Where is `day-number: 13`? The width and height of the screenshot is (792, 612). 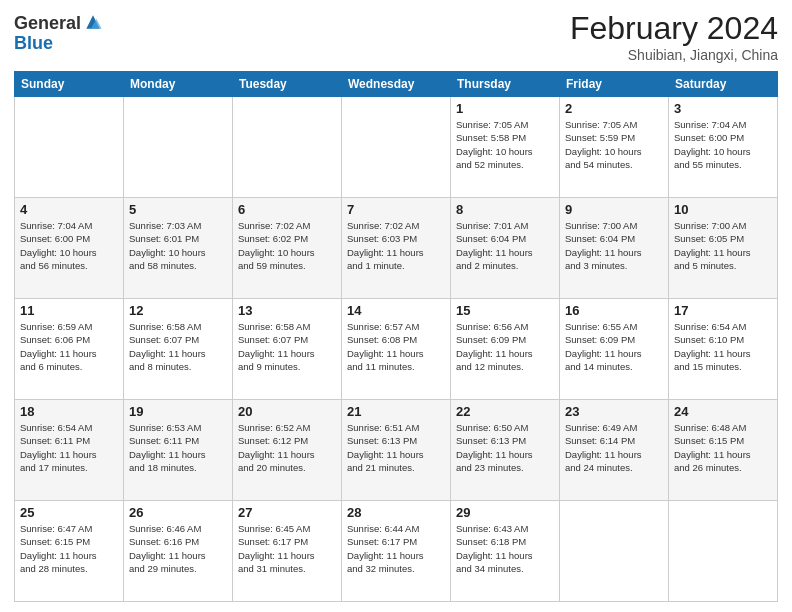 day-number: 13 is located at coordinates (287, 310).